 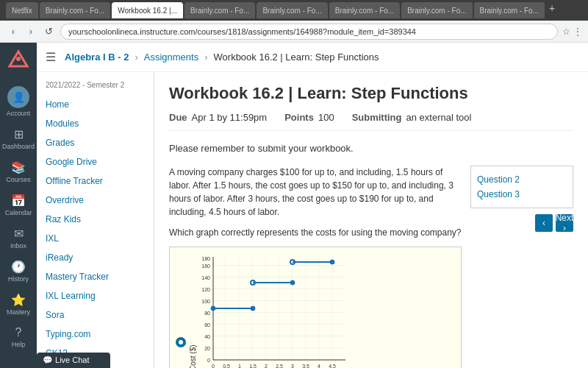 What do you see at coordinates (18, 271) in the screenshot?
I see `nav-history: 🕐 History` at bounding box center [18, 271].